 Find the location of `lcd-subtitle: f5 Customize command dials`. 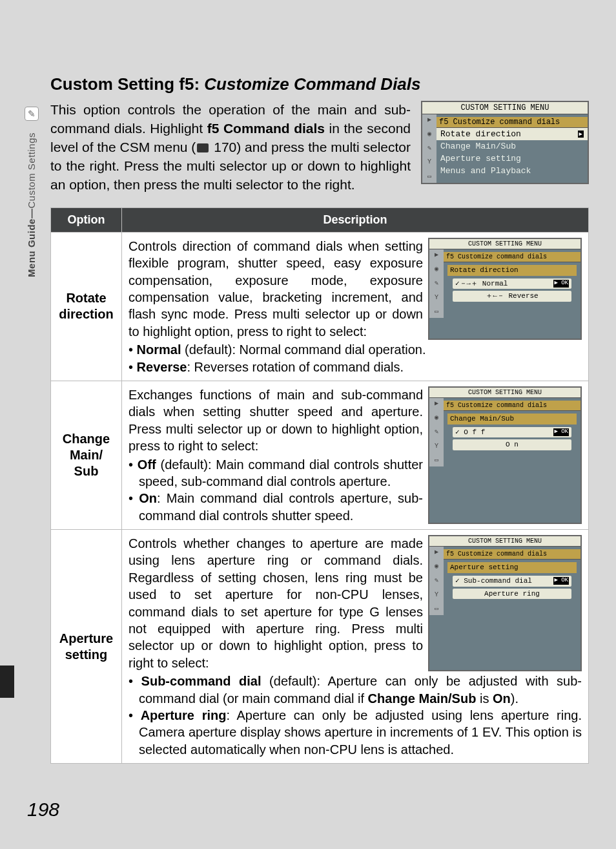

lcd-subtitle: f5 Customize command dials is located at coordinates (512, 123).